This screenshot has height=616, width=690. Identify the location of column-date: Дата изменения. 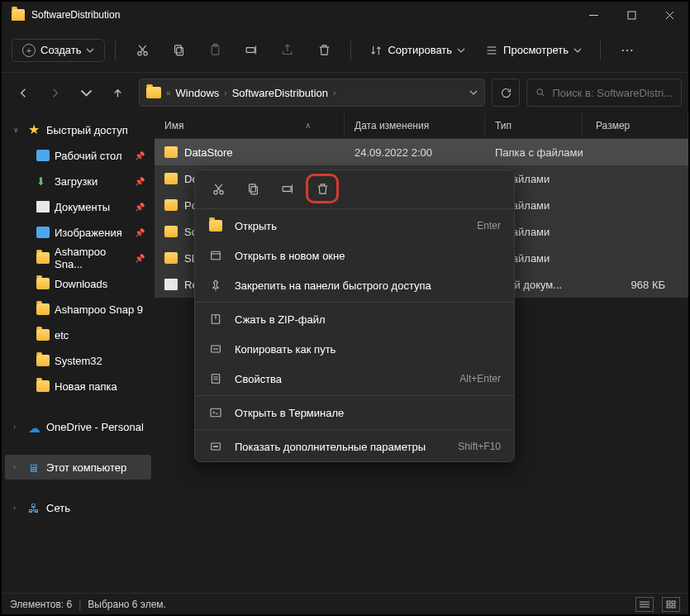
(415, 126).